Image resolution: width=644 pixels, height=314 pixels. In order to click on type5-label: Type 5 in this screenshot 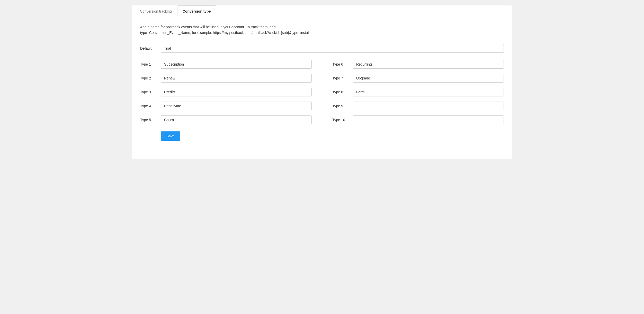, I will do `click(150, 120)`.